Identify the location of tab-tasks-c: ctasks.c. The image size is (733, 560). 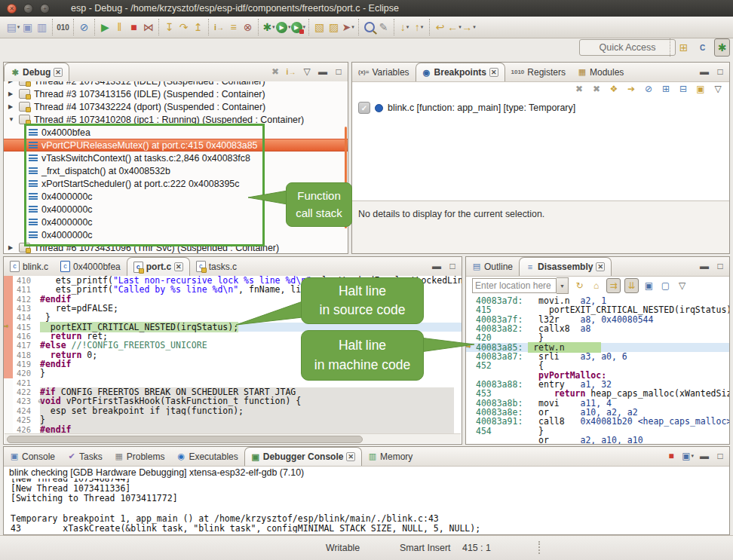
(216, 267).